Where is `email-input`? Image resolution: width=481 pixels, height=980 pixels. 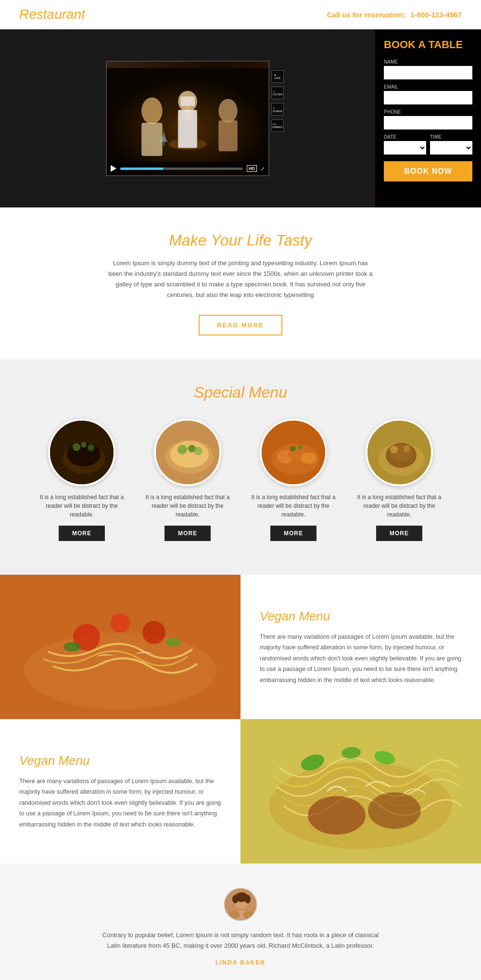 email-input is located at coordinates (428, 98).